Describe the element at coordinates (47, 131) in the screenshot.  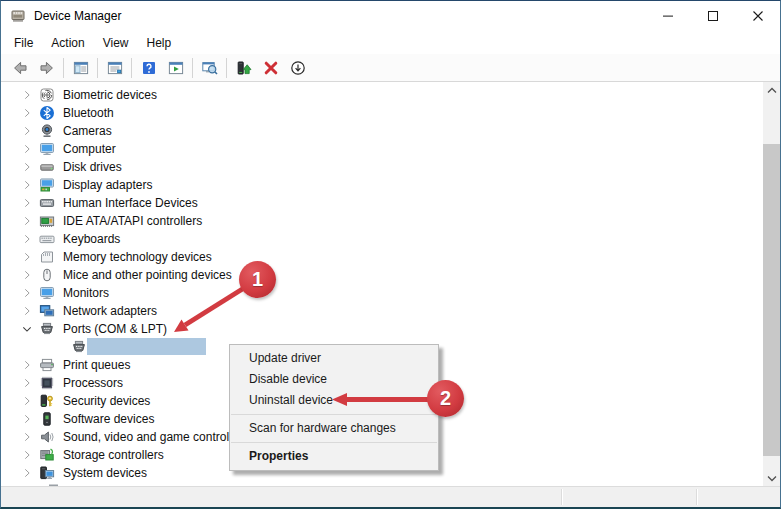
I see `camera-icon` at that location.